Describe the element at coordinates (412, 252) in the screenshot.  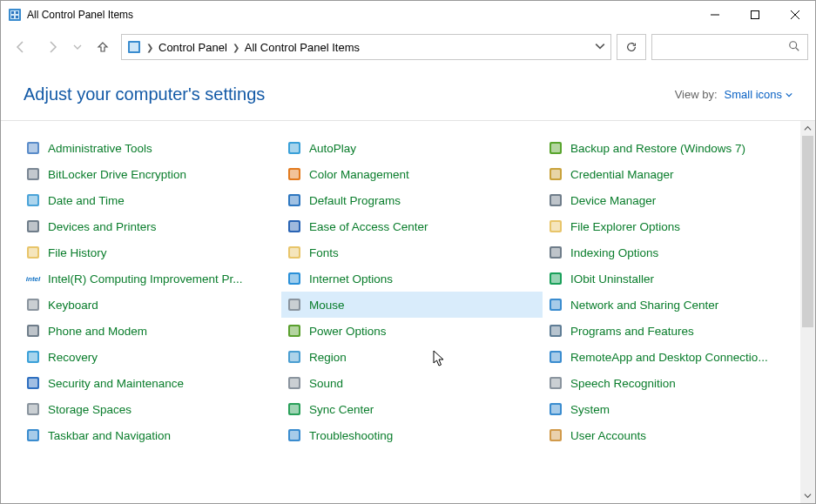
I see `control-panel-item: Fonts` at that location.